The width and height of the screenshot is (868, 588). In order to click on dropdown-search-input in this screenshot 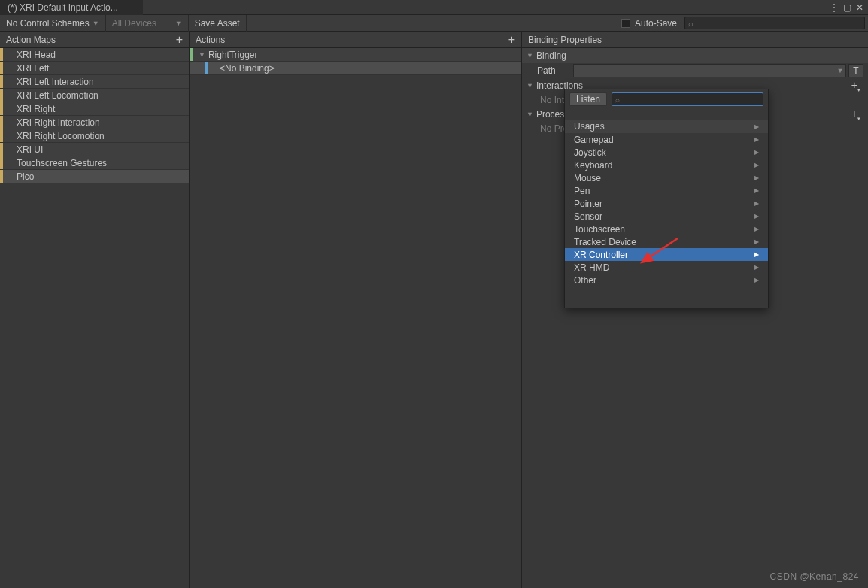, I will do `click(690, 99)`.